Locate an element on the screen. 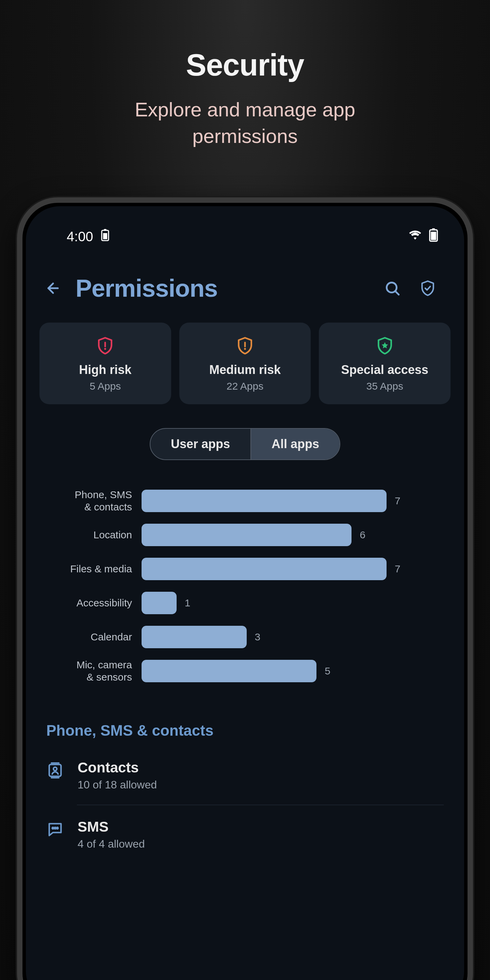  shield-star-icon is located at coordinates (385, 346).